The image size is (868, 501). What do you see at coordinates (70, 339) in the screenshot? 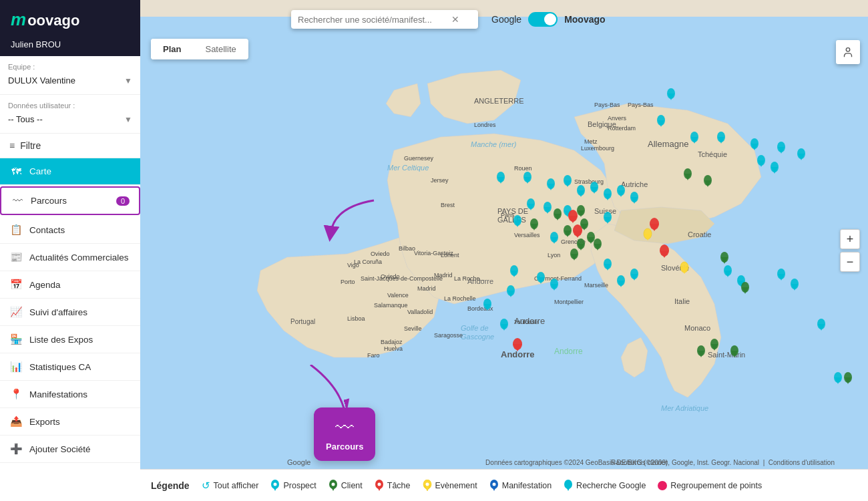
I see `sidebar-item-expos: 🏪 Liste des Expos` at bounding box center [70, 339].